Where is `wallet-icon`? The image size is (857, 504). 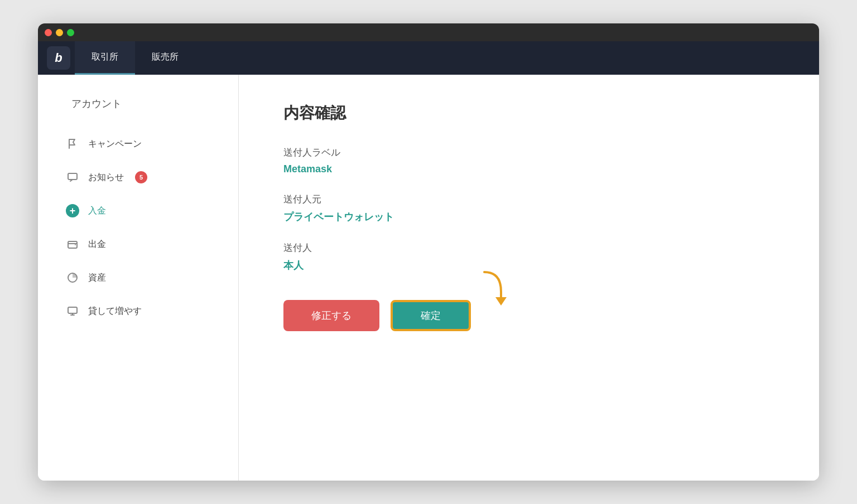 wallet-icon is located at coordinates (73, 244).